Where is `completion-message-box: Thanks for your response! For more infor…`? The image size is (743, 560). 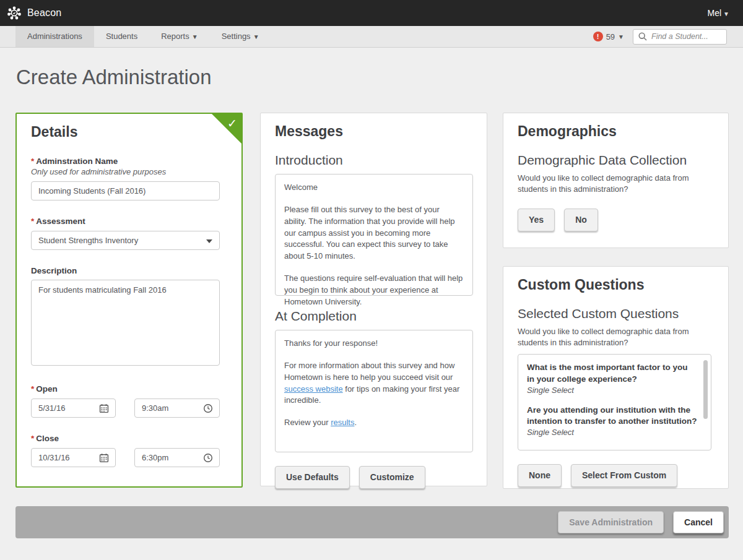 completion-message-box: Thanks for your response! For more infor… is located at coordinates (374, 391).